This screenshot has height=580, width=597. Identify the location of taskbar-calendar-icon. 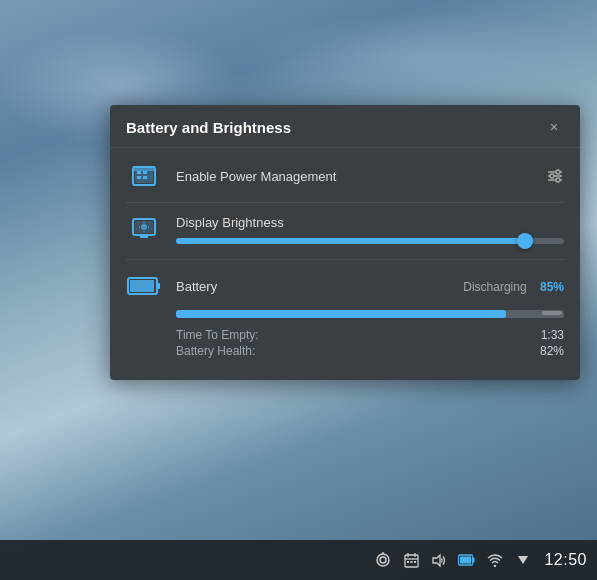
(411, 560).